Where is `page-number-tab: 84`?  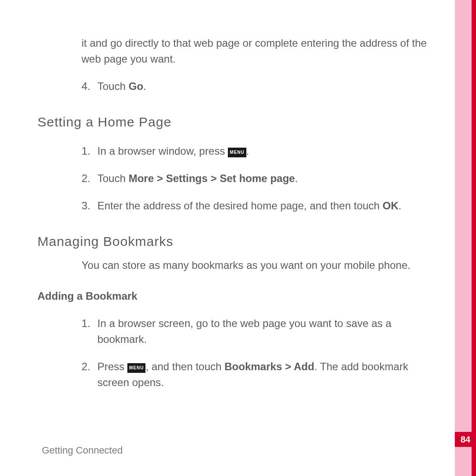 page-number-tab: 84 is located at coordinates (465, 439).